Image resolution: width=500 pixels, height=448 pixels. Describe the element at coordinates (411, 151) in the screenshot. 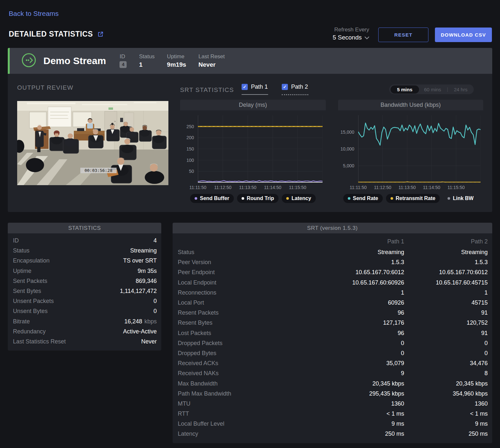

I see `bandwidth-chart: Bandwidth Used (kbps) 5,00010,00015,000 …` at that location.